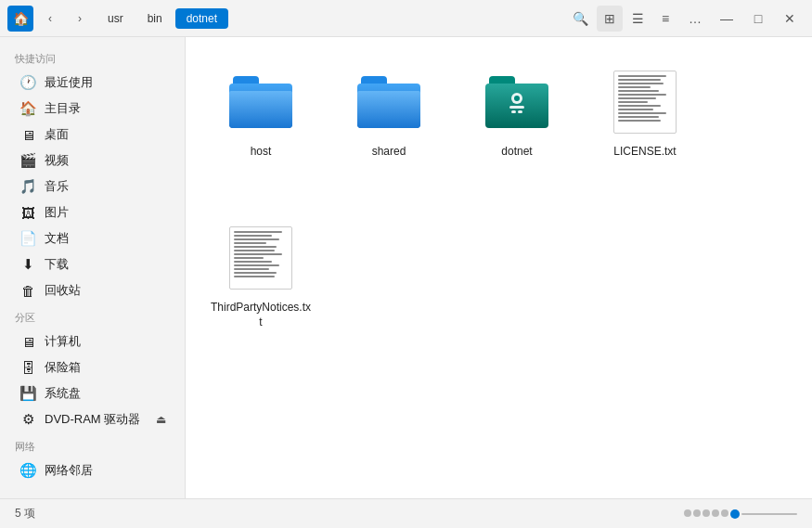 This screenshot has width=812, height=528. Describe the element at coordinates (93, 135) in the screenshot. I see `sidebar-item-desktop: 🖥 桌面` at that location.